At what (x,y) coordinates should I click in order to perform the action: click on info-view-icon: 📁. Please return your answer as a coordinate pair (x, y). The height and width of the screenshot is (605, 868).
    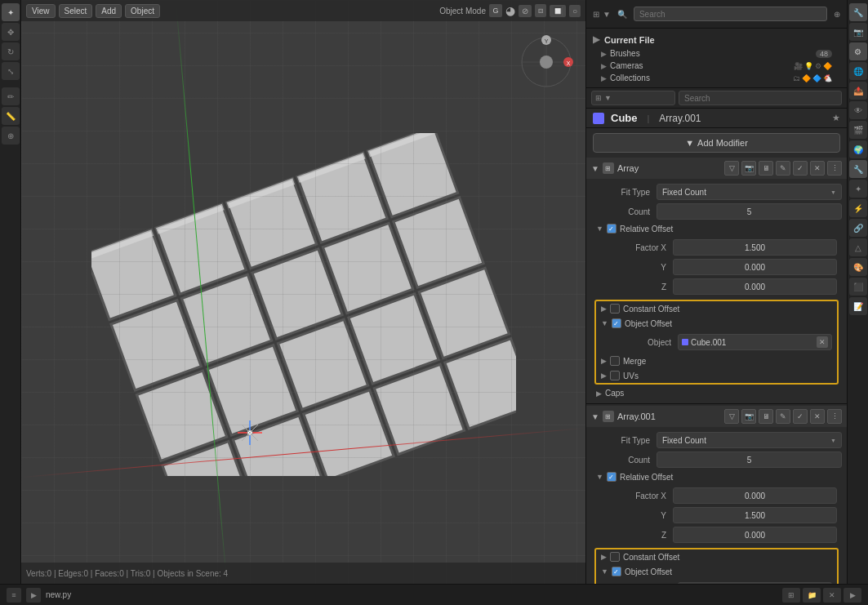
    Looking at the image, I should click on (812, 595).